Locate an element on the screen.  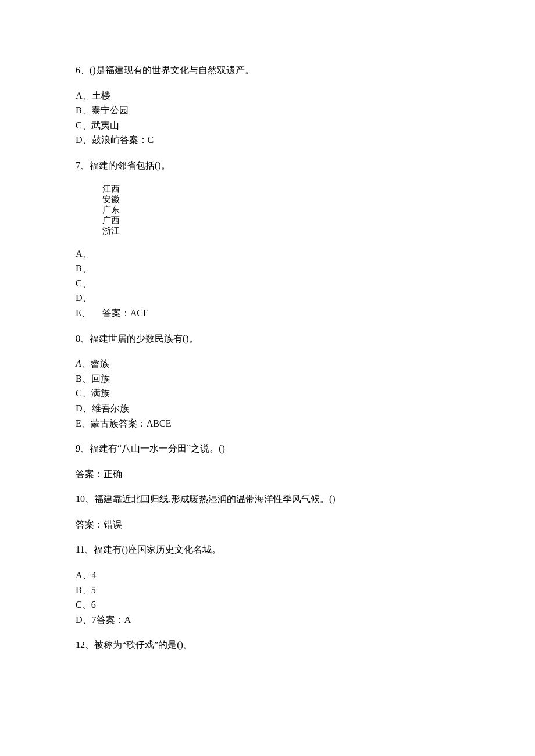
q6-option-b: B、泰宁公园 is located at coordinates (268, 110).